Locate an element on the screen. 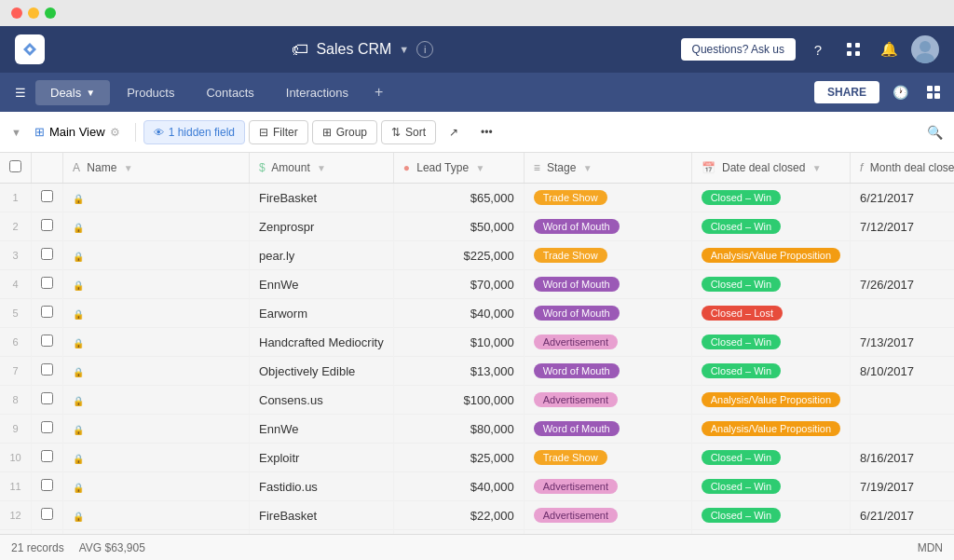  filter-button: ⊟ Filter is located at coordinates (279, 132).